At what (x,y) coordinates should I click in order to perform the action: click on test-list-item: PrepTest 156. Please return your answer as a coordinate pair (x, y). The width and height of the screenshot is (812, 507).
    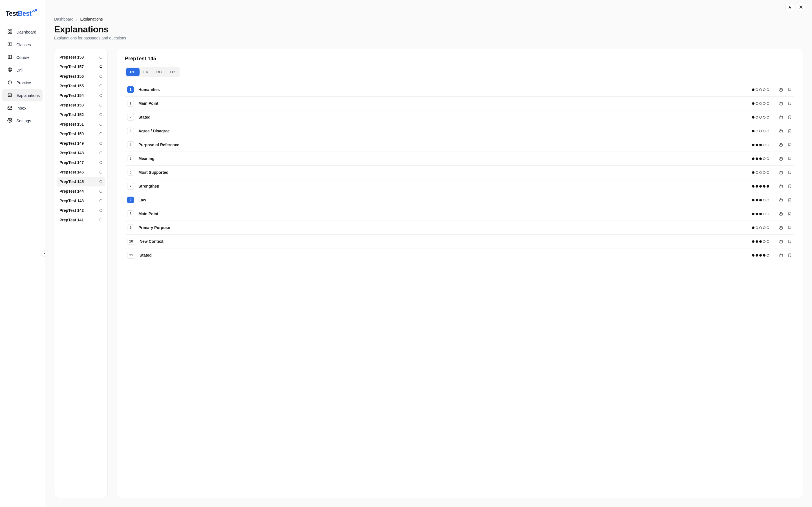
    Looking at the image, I should click on (81, 76).